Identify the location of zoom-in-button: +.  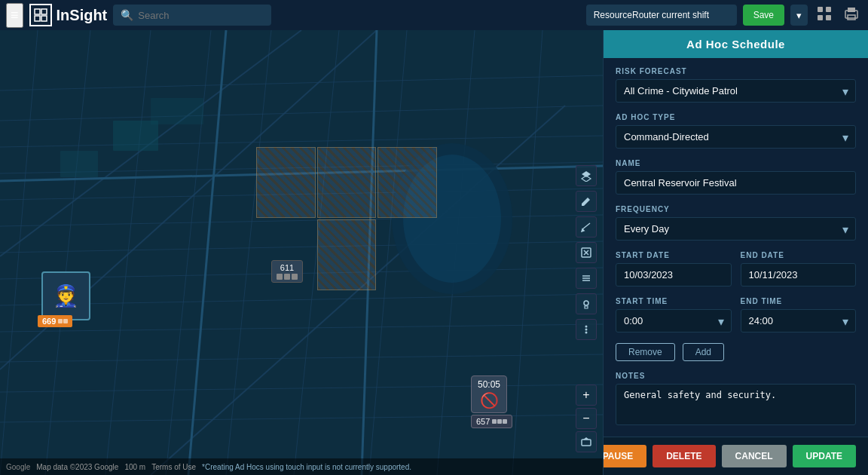
(586, 395).